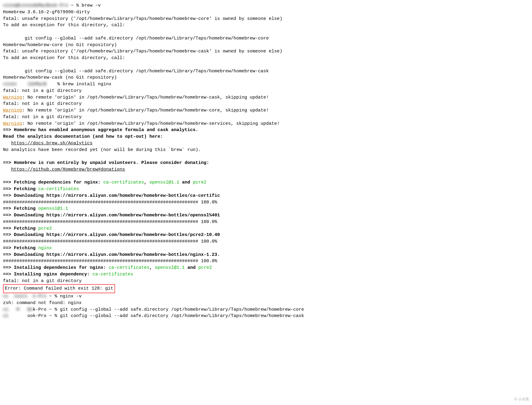 This screenshot has height=405, width=532. Describe the element at coordinates (266, 235) in the screenshot. I see `terminal-line-36: ==> Downloading https://mirrors.aliyun.c…` at that location.